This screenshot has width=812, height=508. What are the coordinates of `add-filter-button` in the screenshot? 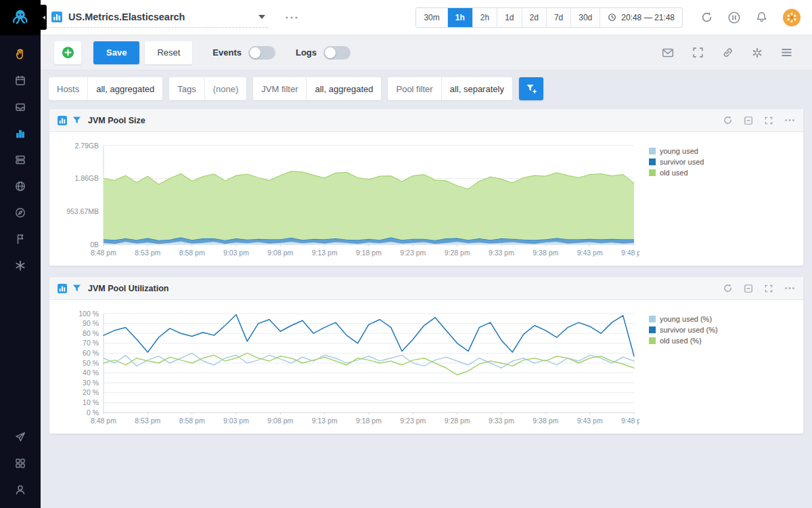 It's located at (531, 89).